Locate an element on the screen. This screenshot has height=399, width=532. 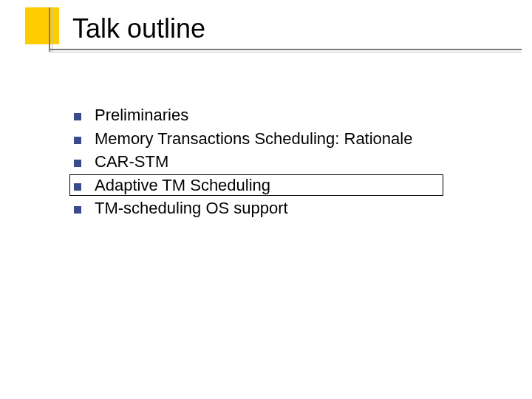
vertical-rule-light is located at coordinates (52, 30).